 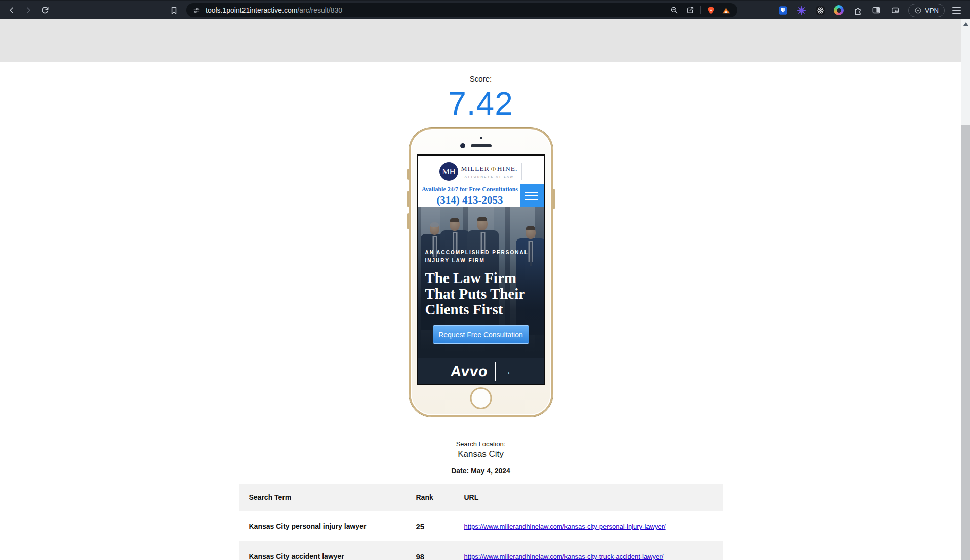 What do you see at coordinates (440, 556) in the screenshot?
I see `rank-cell: 98` at bounding box center [440, 556].